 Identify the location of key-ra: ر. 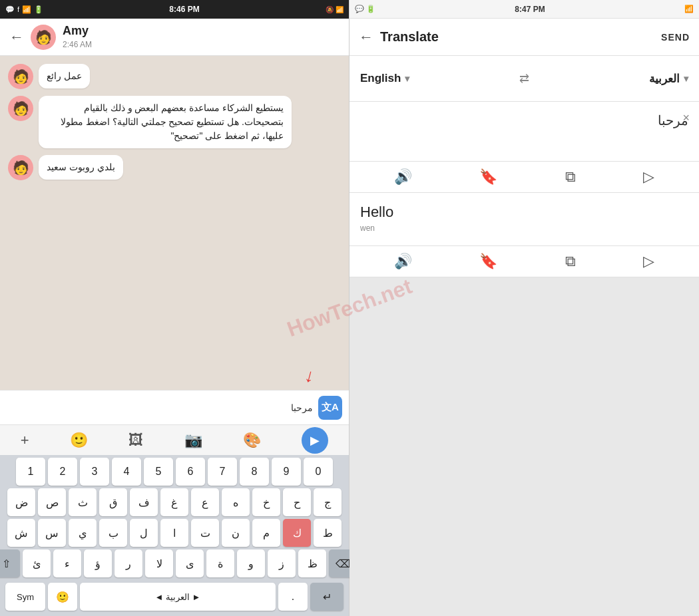
(128, 563).